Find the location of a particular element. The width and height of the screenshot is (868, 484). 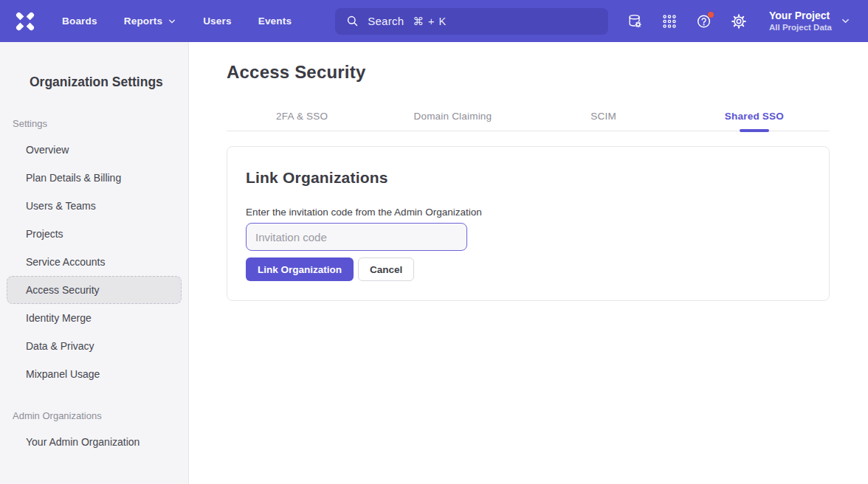

project-text: Your Project All Project Data is located at coordinates (800, 21).